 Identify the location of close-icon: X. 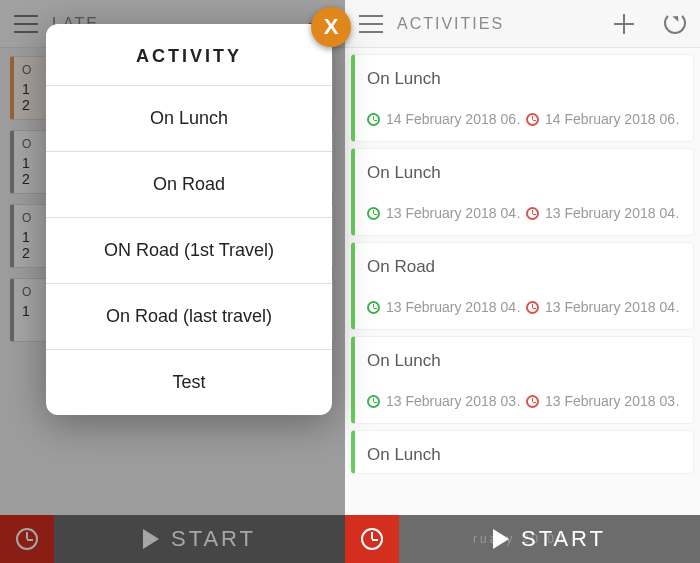
(332, 27).